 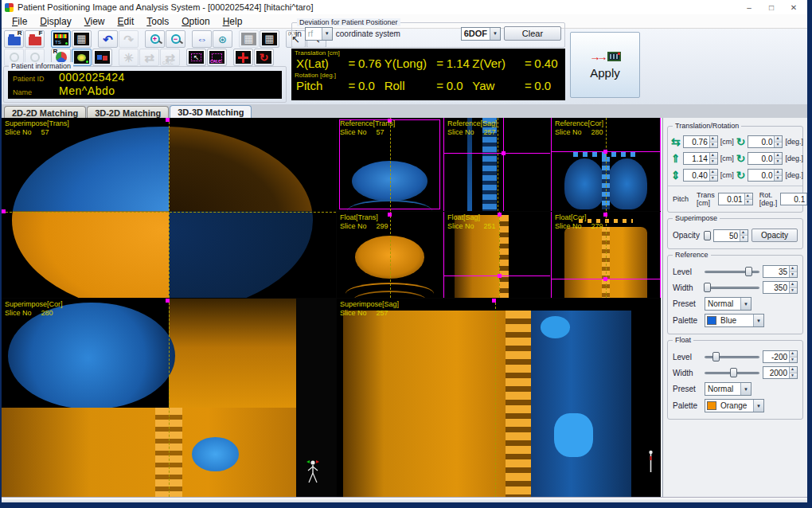 I want to click on opacity-input: 50, so click(x=731, y=236).